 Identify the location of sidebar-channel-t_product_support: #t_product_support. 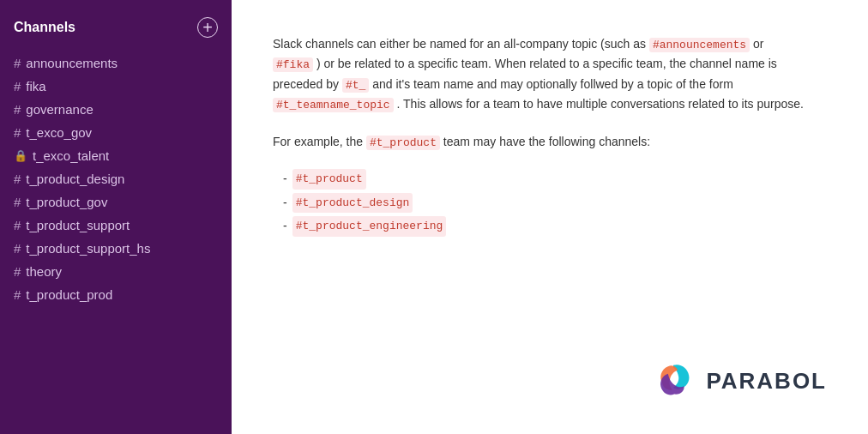
(116, 225).